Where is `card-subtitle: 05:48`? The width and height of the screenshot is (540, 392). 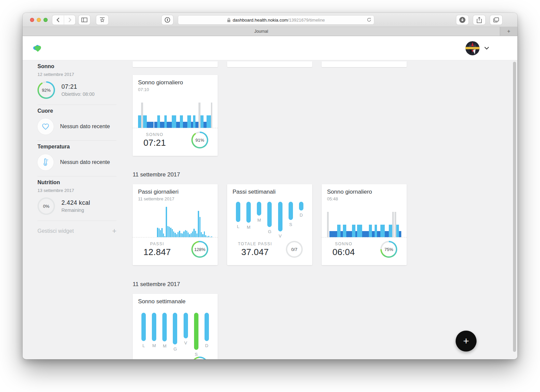 card-subtitle: 05:48 is located at coordinates (333, 199).